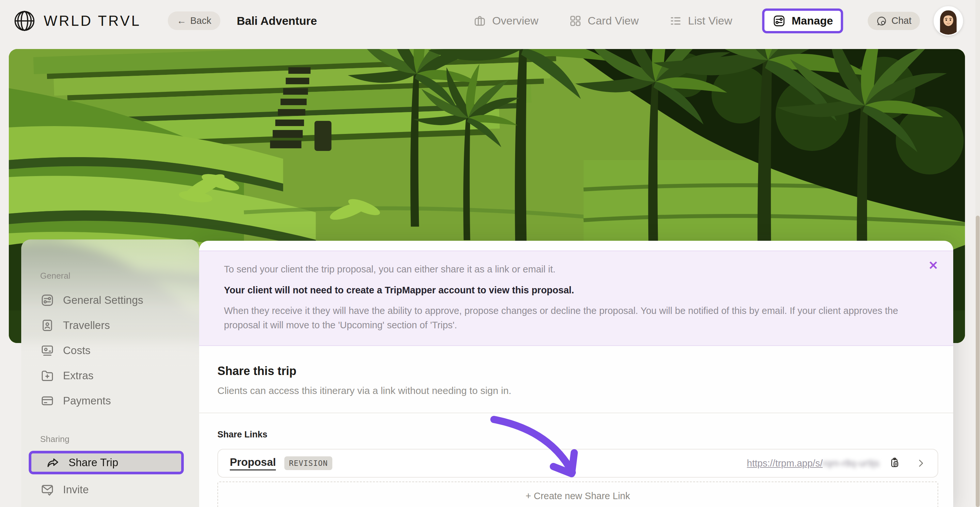 The width and height of the screenshot is (980, 507). Describe the element at coordinates (813, 464) in the screenshot. I see `share-link-url: https://trpm.app/s/rqm-r8q-ur9js` at that location.